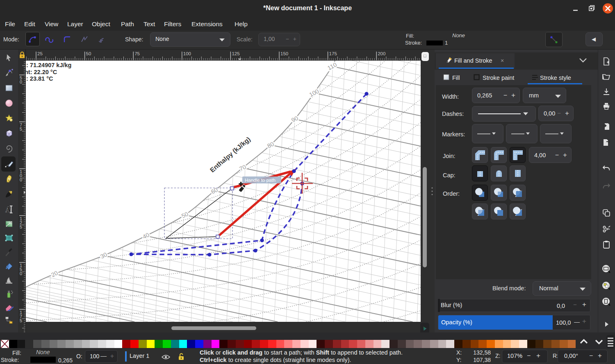  What do you see at coordinates (285, 54) in the screenshot?
I see `svg-text: 150` at bounding box center [285, 54].